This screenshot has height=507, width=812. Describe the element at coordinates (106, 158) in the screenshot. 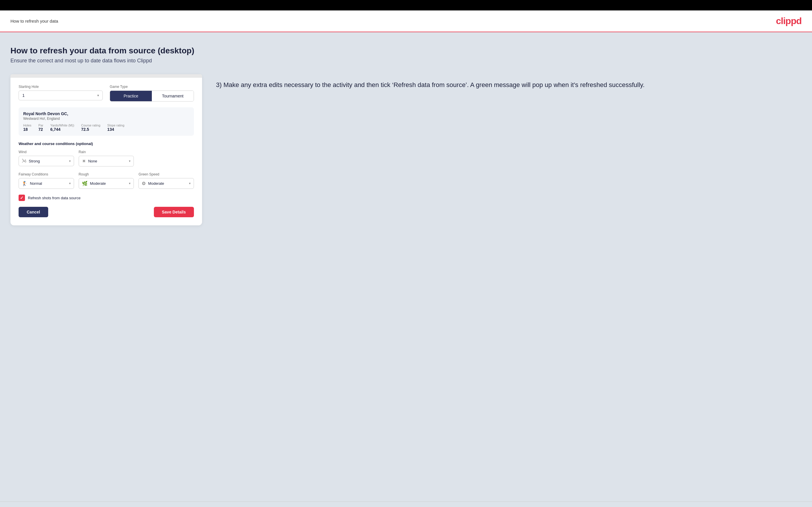

I see `rain-group: Rain ☀ None ▾` at that location.